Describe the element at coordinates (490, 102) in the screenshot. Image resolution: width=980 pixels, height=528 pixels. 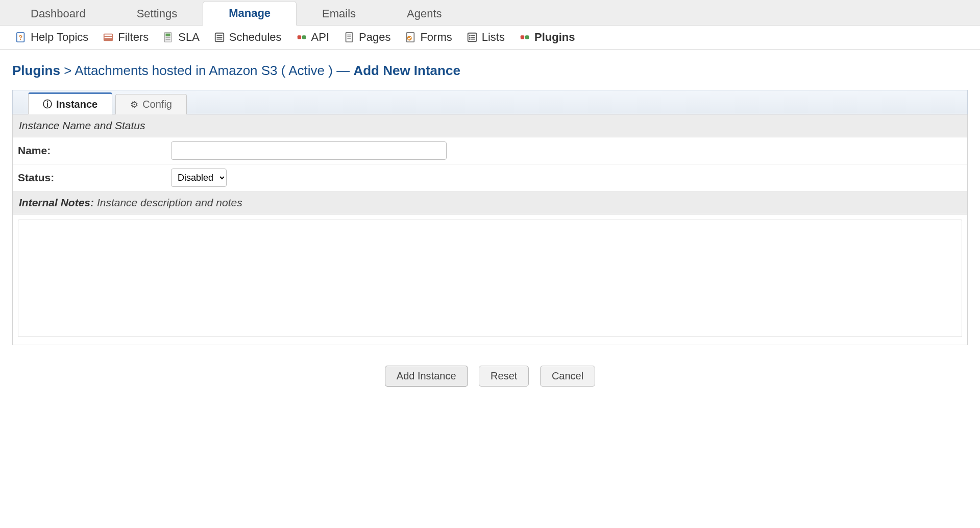
I see `inner-tab-bar: ⓘ Instance ⚙ Config` at that location.